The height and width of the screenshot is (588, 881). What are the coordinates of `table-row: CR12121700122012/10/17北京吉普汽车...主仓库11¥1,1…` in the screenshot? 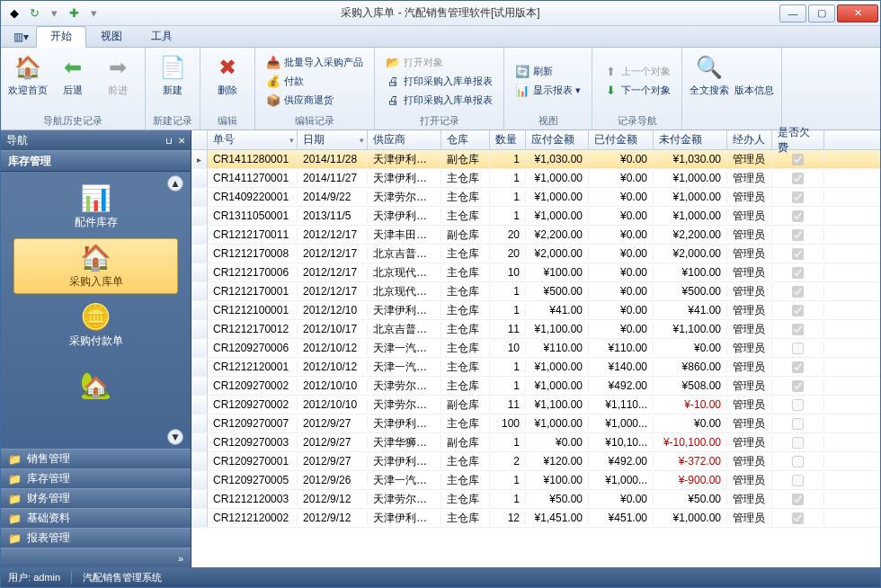 It's located at (536, 329).